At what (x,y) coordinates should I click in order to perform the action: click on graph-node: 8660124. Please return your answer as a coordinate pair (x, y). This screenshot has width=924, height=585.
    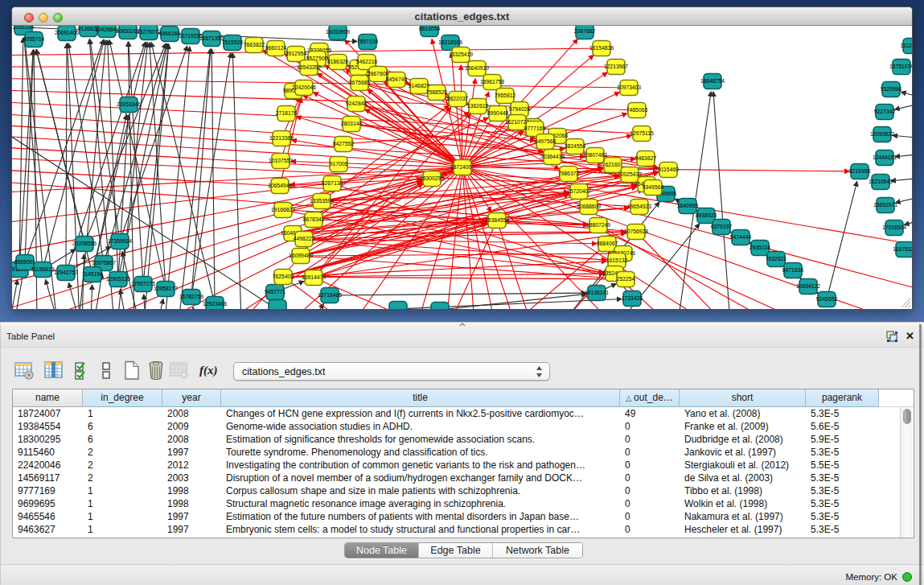
    Looking at the image, I should click on (277, 48).